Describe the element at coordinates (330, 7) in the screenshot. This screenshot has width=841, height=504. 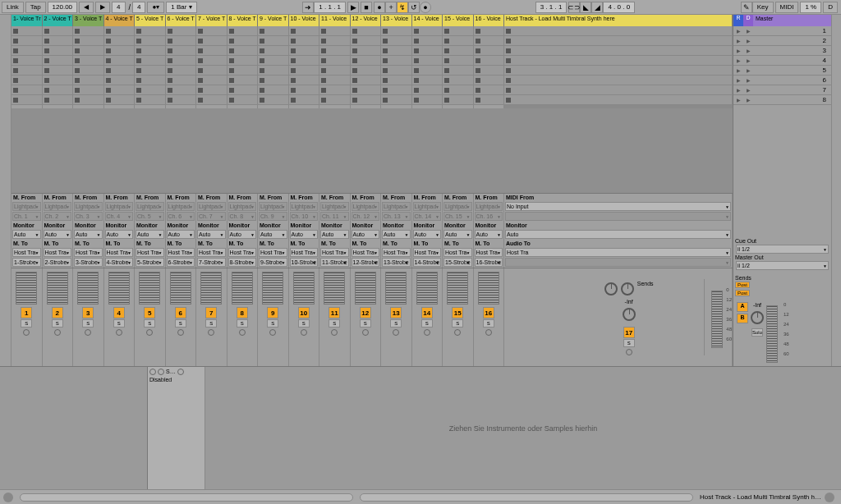
I see `position-field: 1 . 1 . 1` at that location.